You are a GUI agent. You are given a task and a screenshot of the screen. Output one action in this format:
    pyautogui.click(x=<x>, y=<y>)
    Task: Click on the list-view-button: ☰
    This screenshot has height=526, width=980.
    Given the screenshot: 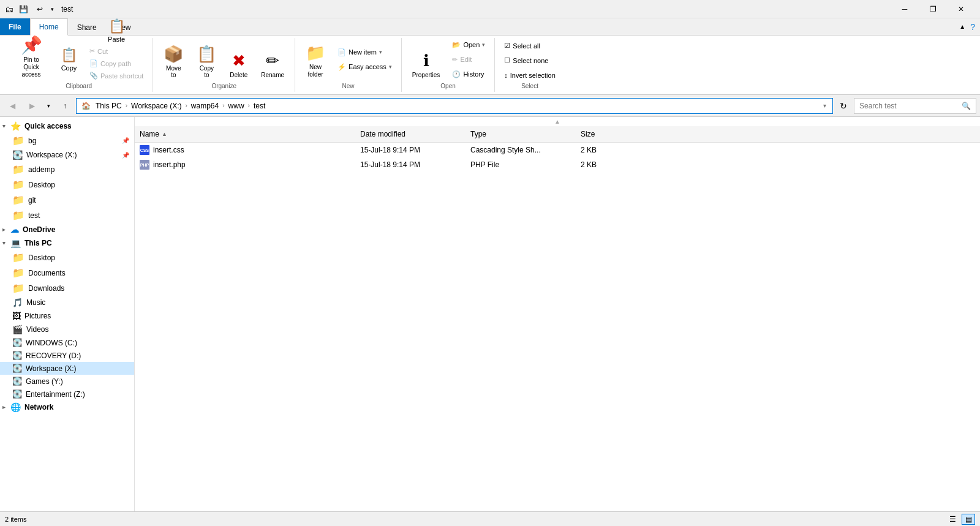 What is the action you would take?
    pyautogui.click(x=952, y=519)
    